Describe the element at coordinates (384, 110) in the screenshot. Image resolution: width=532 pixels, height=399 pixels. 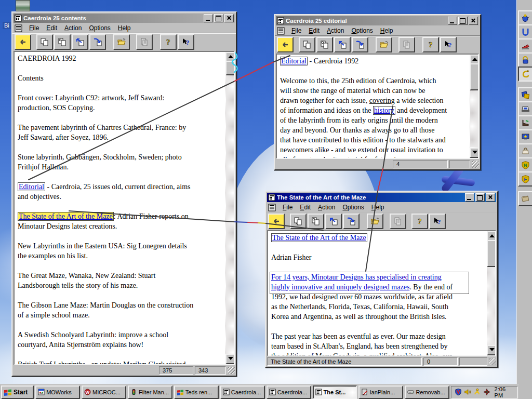
I see `history-link: history` at that location.